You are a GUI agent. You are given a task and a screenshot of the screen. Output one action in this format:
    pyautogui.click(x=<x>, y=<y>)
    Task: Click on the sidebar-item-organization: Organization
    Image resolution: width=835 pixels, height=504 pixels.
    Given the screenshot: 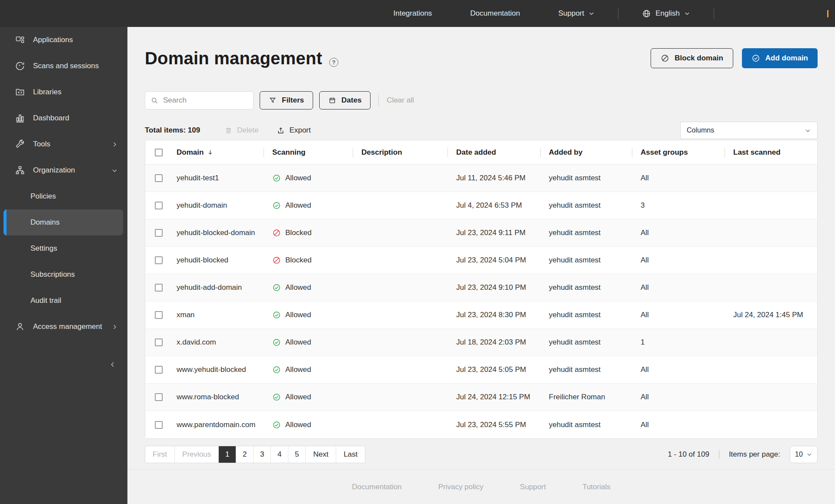 What is the action you would take?
    pyautogui.click(x=63, y=170)
    